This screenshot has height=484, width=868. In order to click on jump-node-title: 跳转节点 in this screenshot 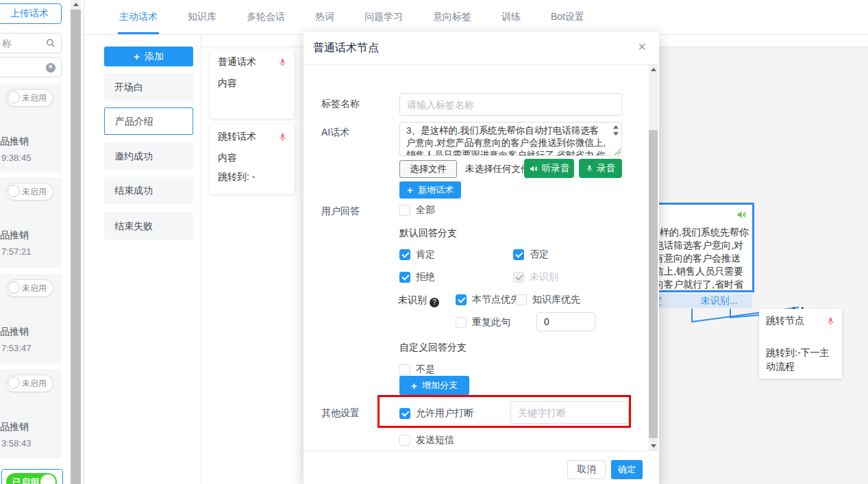, I will do `click(785, 321)`.